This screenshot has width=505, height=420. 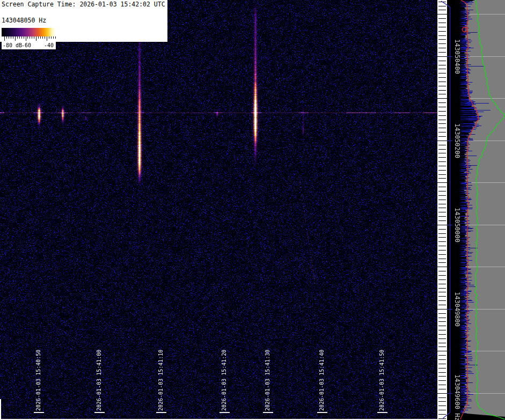 I want to click on colorbar-gradient, so click(x=29, y=32).